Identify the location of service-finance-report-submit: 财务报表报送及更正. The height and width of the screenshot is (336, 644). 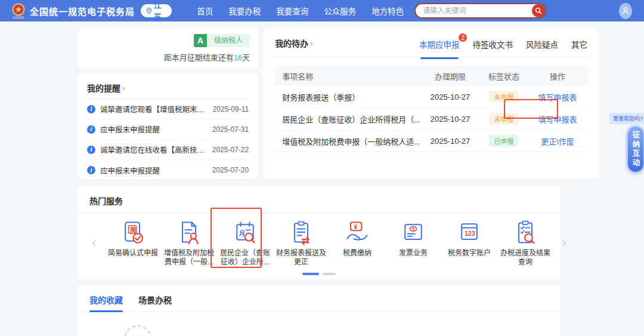
(301, 243).